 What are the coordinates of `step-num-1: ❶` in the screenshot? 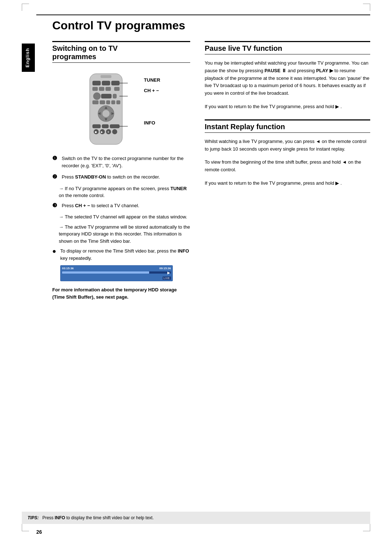 It's located at (56, 158).